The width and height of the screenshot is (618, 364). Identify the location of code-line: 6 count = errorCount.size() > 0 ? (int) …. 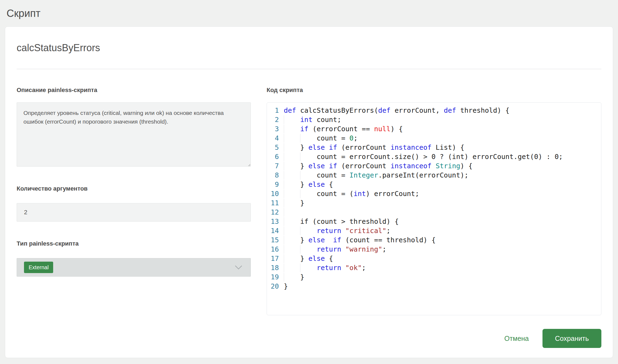
(434, 157).